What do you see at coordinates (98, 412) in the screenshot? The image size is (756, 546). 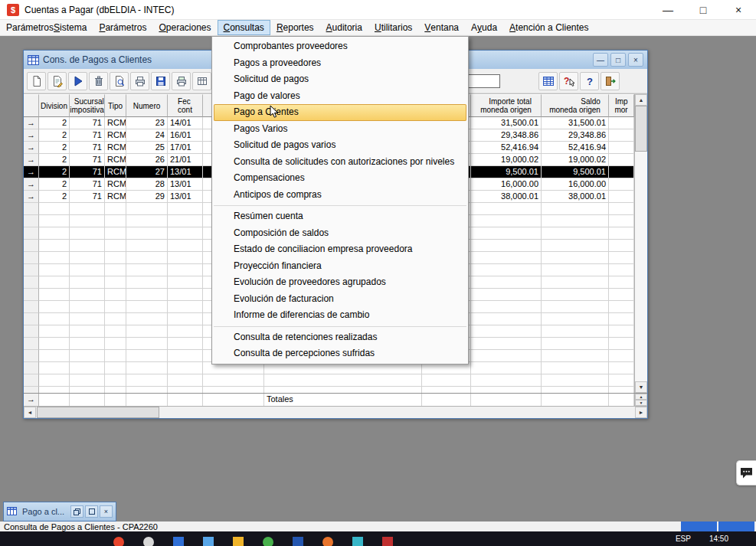 I see `hscroll-thumb` at bounding box center [98, 412].